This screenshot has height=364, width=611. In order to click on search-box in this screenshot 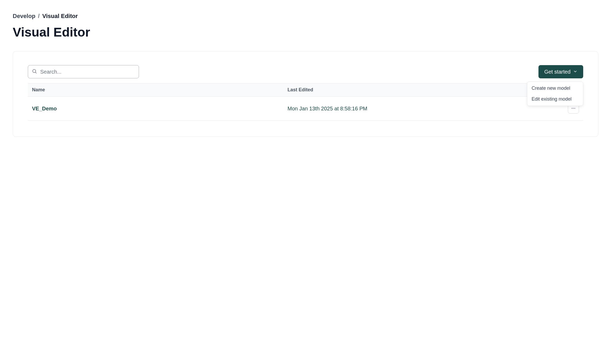, I will do `click(83, 72)`.